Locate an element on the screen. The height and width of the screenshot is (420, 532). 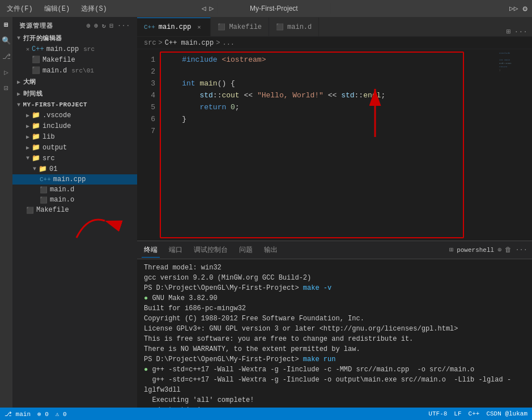
debug-icon: ▷ is located at coordinates (6, 72).